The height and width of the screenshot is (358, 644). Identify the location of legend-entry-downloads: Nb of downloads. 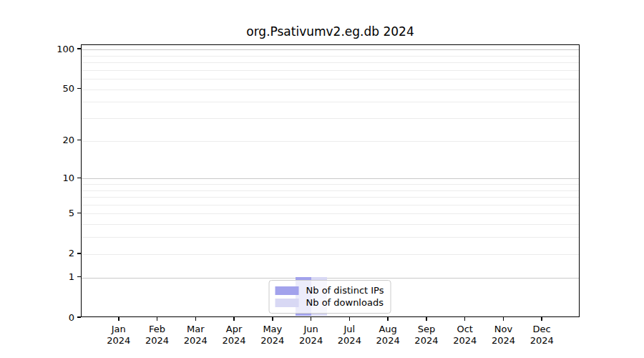
(330, 302).